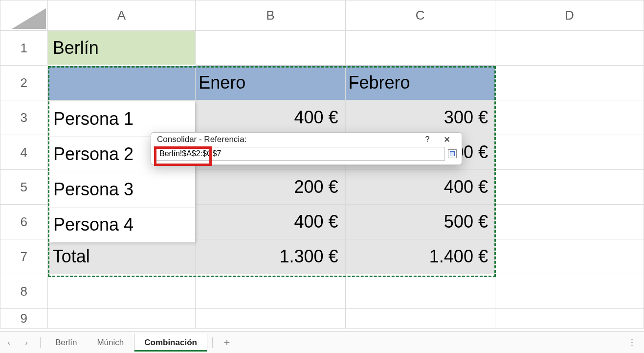 The height and width of the screenshot is (353, 644). Describe the element at coordinates (569, 16) in the screenshot. I see `col-header-D: D` at that location.